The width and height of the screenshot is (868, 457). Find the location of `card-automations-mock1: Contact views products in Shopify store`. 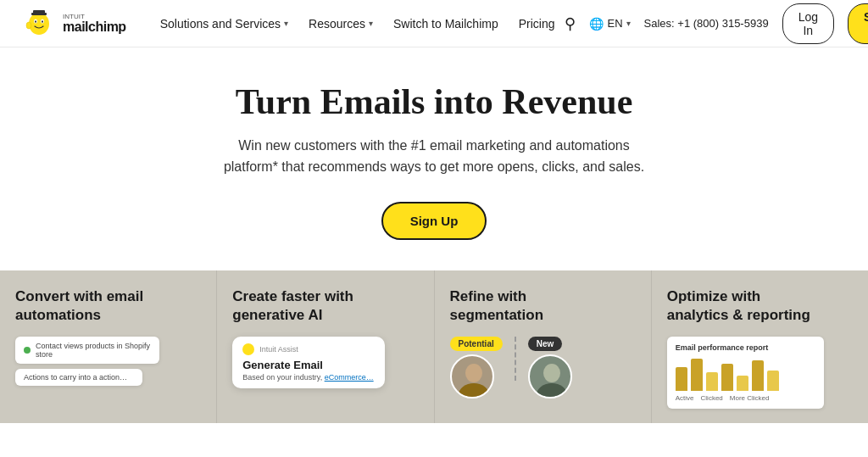

card-automations-mock1: Contact views products in Shopify store is located at coordinates (87, 350).